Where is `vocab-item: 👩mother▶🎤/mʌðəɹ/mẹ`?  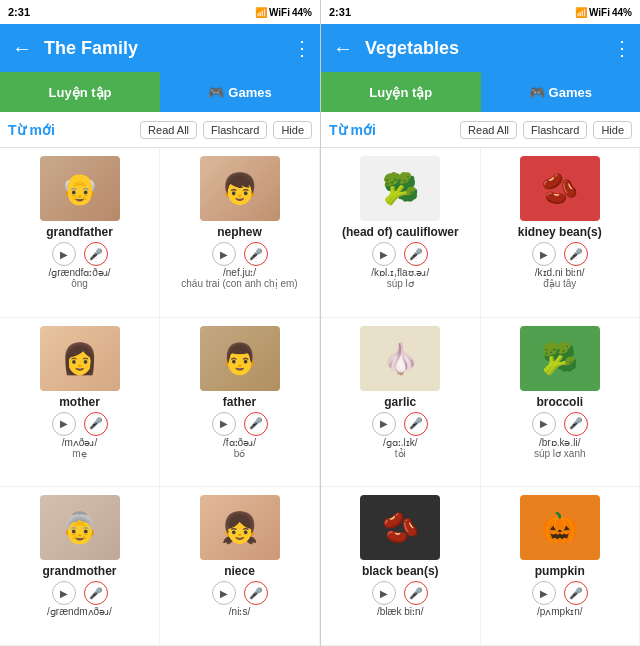
vocab-item: 👩mother▶🎤/mʌðəɹ/mẹ is located at coordinates (80, 403).